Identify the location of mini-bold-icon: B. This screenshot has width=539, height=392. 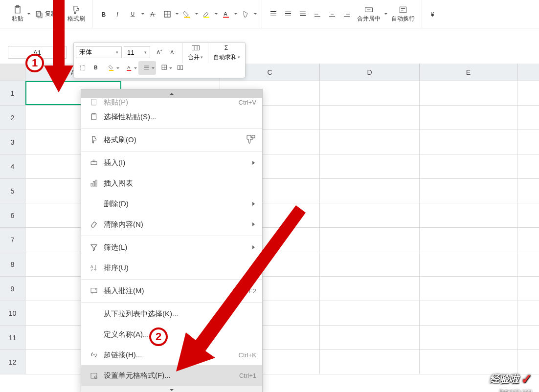
(96, 68).